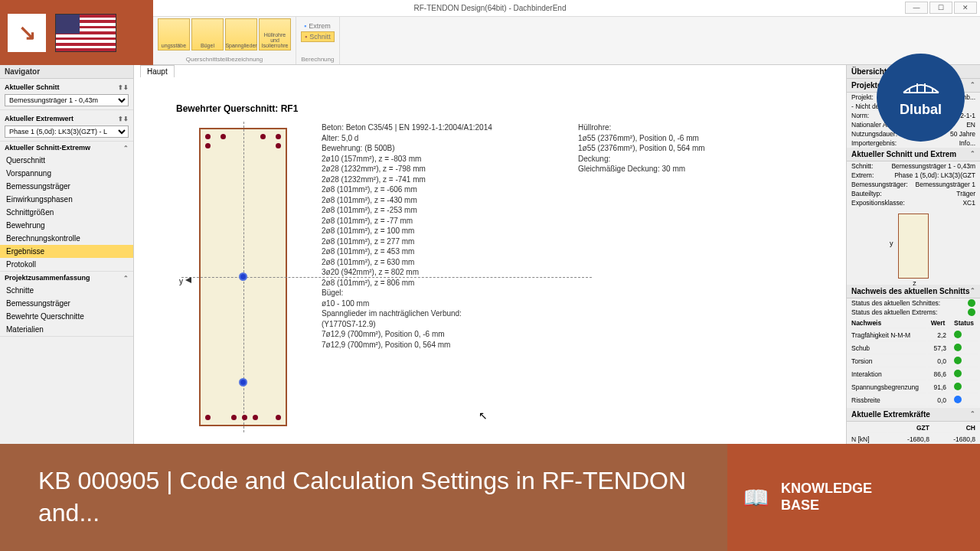  What do you see at coordinates (913, 415) in the screenshot?
I see `kraft-header: Aktuelle Extremkräfte⌃` at bounding box center [913, 415].